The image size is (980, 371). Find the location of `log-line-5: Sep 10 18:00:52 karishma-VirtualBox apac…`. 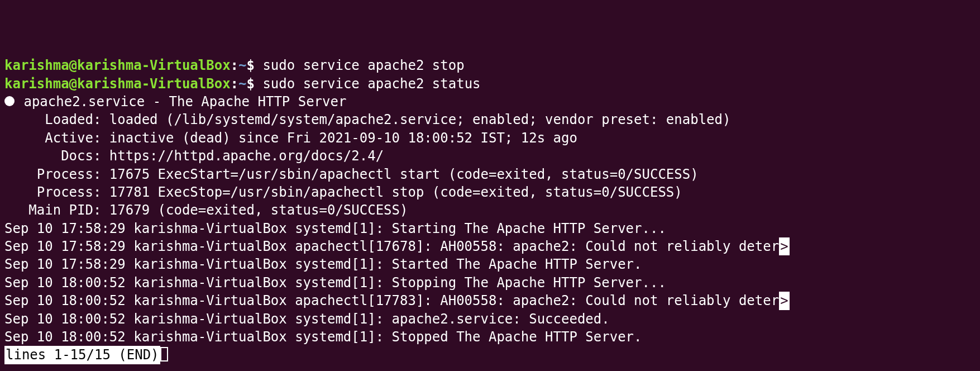

log-line-5: Sep 10 18:00:52 karishma-VirtualBox apac… is located at coordinates (392, 301).